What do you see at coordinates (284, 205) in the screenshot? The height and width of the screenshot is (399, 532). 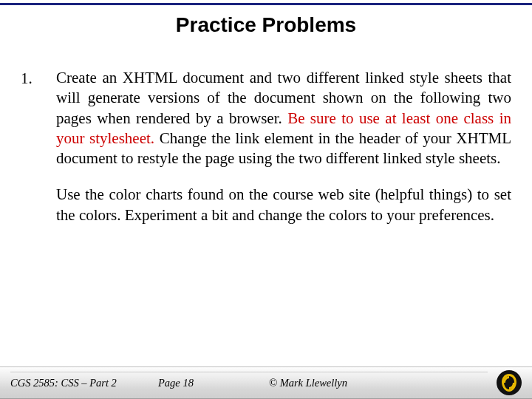 I see `problem-paragraph-2: Use the color charts found on the course…` at bounding box center [284, 205].